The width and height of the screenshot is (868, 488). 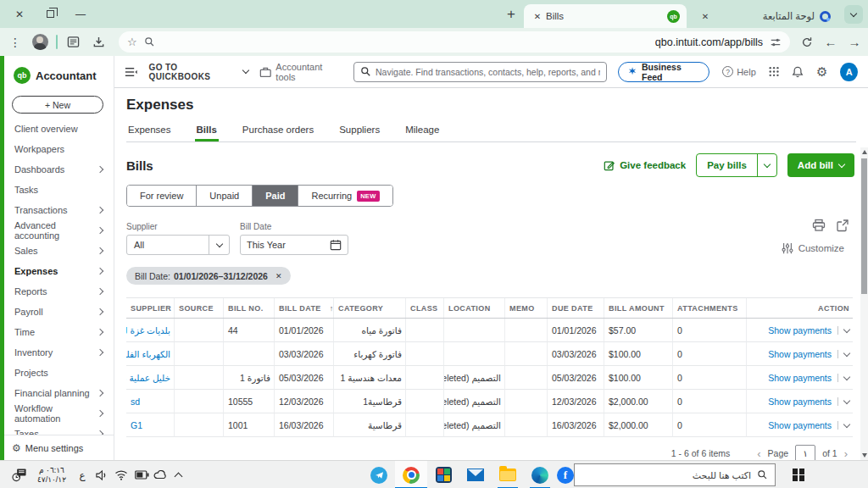 What do you see at coordinates (73, 42) in the screenshot?
I see `reading-list-button` at bounding box center [73, 42].